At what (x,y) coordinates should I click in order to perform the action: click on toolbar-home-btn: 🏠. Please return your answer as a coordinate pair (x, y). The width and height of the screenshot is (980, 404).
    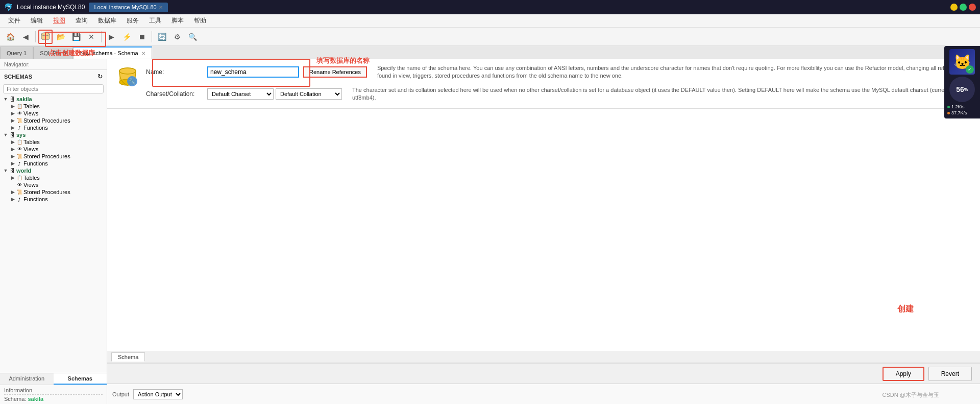
    Looking at the image, I should click on (10, 37).